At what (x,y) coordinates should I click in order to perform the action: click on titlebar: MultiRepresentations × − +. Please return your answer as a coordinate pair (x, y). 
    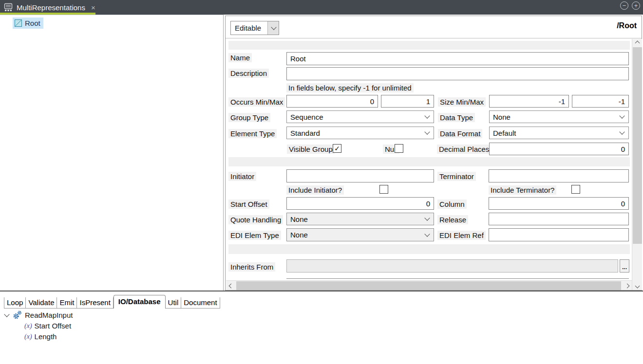
    Looking at the image, I should click on (322, 7).